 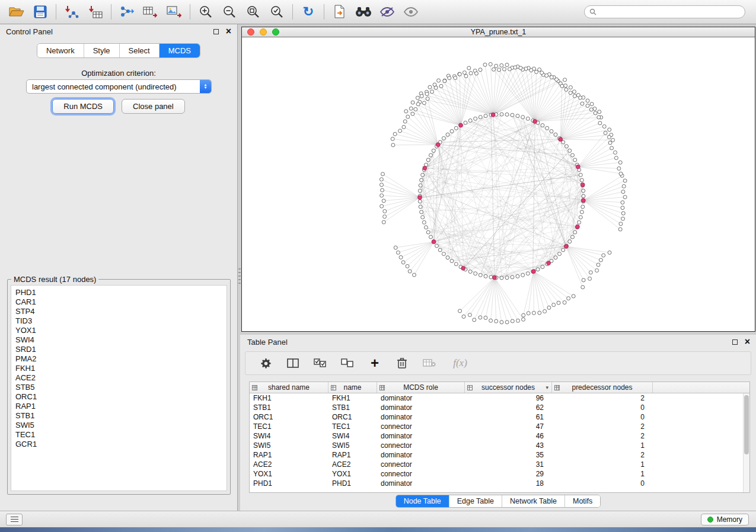 I want to click on mcds-result-item: TEC1, so click(x=119, y=435).